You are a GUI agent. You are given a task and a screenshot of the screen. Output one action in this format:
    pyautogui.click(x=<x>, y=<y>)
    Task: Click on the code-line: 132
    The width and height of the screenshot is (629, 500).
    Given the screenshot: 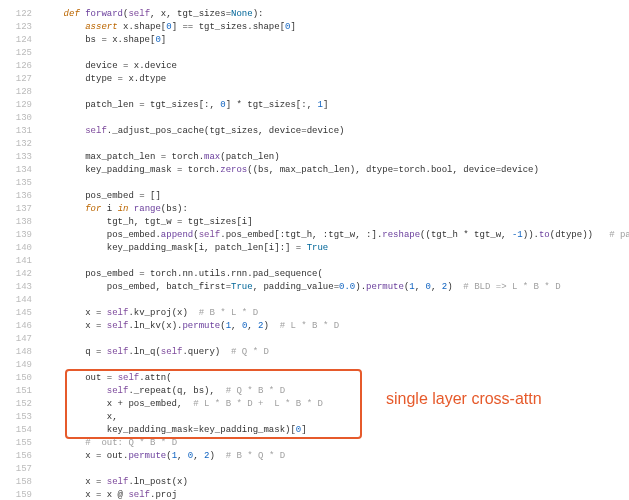 What is the action you would take?
    pyautogui.click(x=314, y=144)
    